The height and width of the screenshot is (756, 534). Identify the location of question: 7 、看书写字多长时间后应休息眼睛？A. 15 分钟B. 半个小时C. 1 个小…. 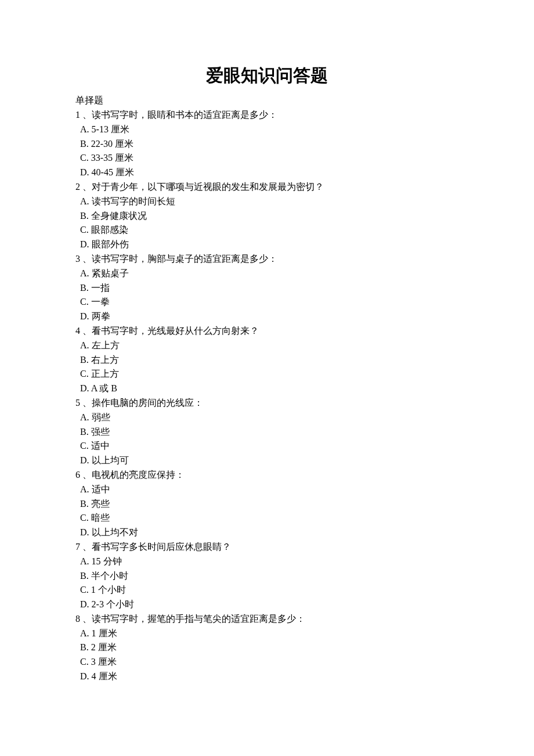
(267, 576).